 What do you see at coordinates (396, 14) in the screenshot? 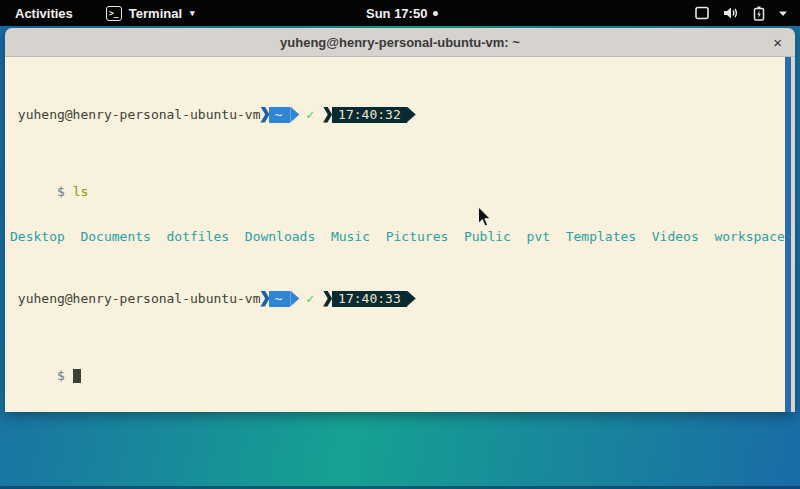
I see `clock-label: Sun 17:50` at bounding box center [396, 14].